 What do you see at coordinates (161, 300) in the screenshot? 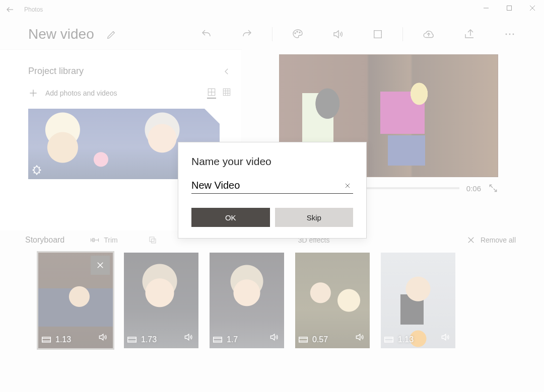
I see `storyboard-clip: 1.73` at bounding box center [161, 300].